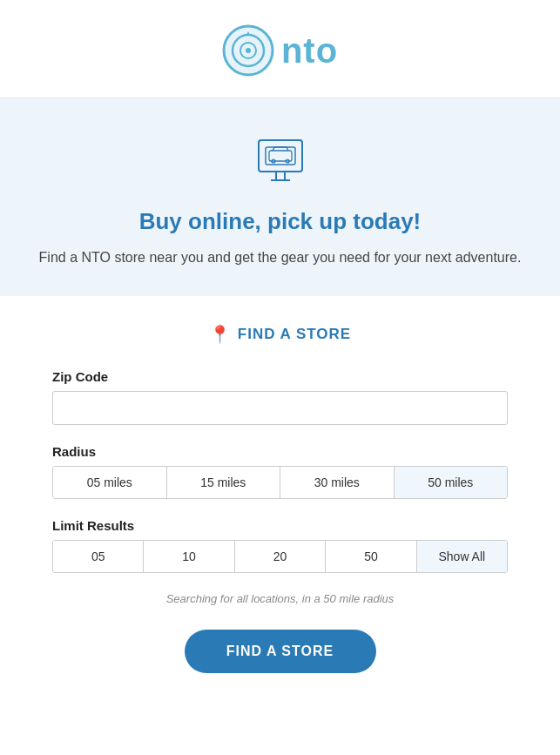  What do you see at coordinates (280, 545) in the screenshot?
I see `limit-results-group: Limit Results 05 10 20 50 Show All` at bounding box center [280, 545].